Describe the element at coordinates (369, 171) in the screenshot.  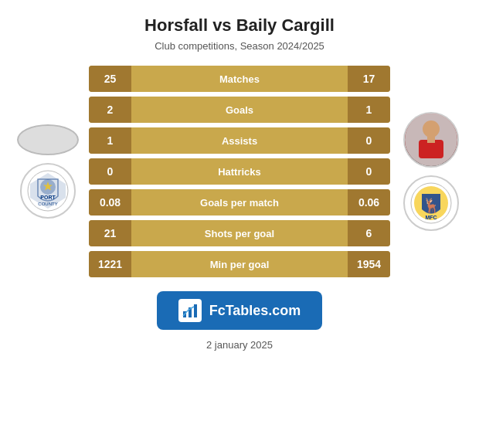
I see `stat-right-3: 0` at that location.